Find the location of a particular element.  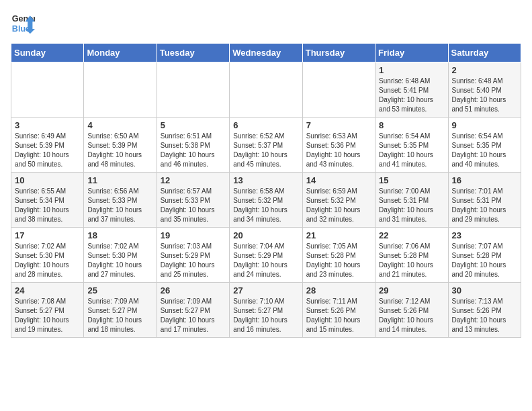

day-number: 25 is located at coordinates (120, 290).